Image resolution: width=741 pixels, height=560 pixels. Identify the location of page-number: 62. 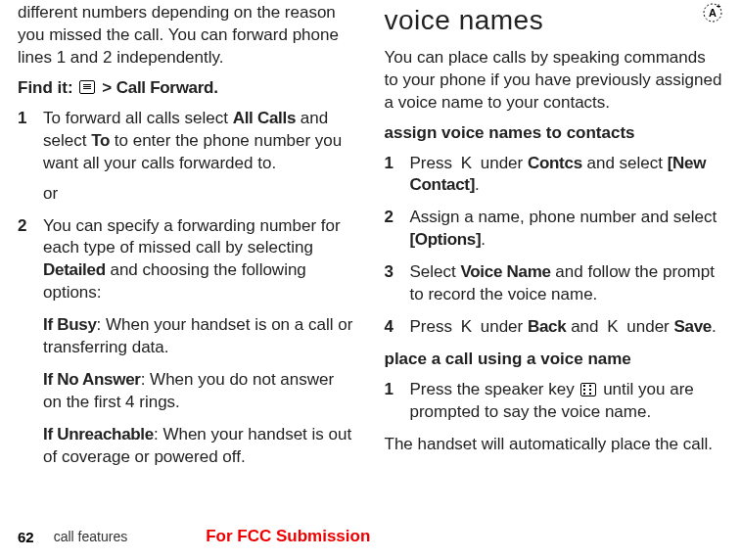
(25, 537).